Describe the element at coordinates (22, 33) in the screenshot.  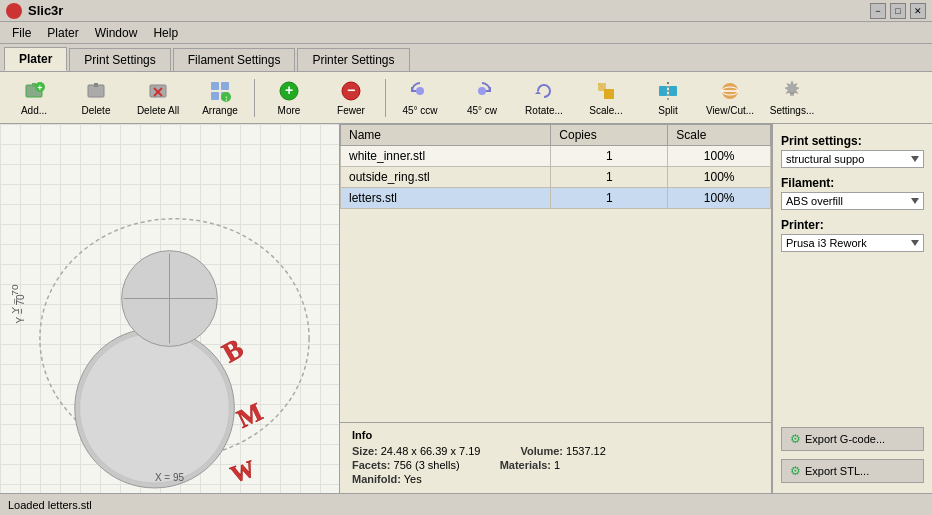
I see `menu-file: File` at that location.